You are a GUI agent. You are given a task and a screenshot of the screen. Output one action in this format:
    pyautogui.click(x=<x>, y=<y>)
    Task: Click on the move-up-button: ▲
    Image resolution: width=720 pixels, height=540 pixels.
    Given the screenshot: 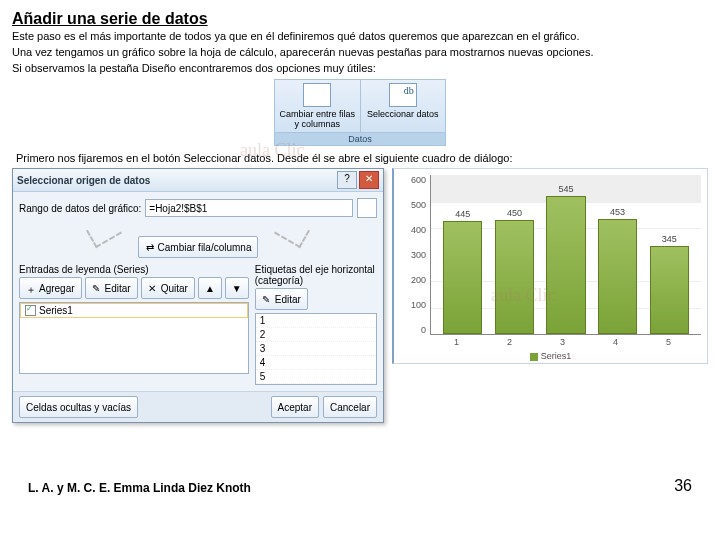 What is the action you would take?
    pyautogui.click(x=210, y=288)
    